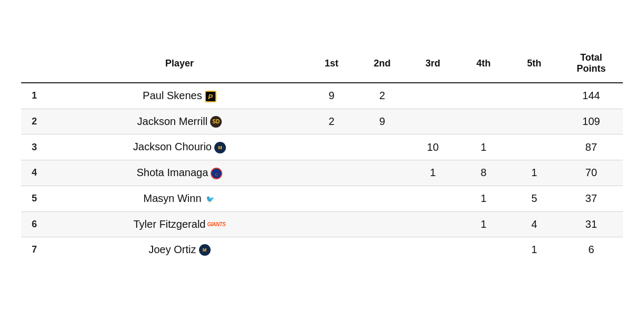 The image size is (644, 309). What do you see at coordinates (170, 224) in the screenshot?
I see `player-name: Tyler Fitzgerald` at bounding box center [170, 224].